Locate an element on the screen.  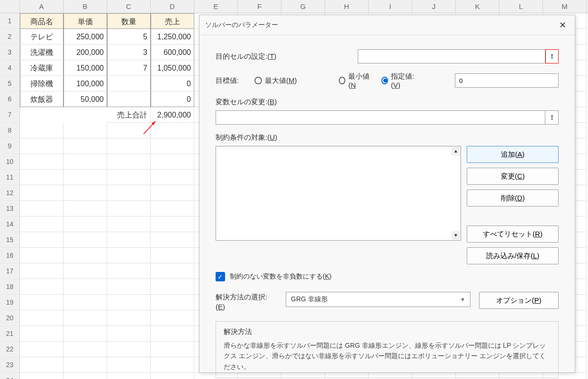
load-save-button: 読み込み/保存(L) is located at coordinates (513, 256).